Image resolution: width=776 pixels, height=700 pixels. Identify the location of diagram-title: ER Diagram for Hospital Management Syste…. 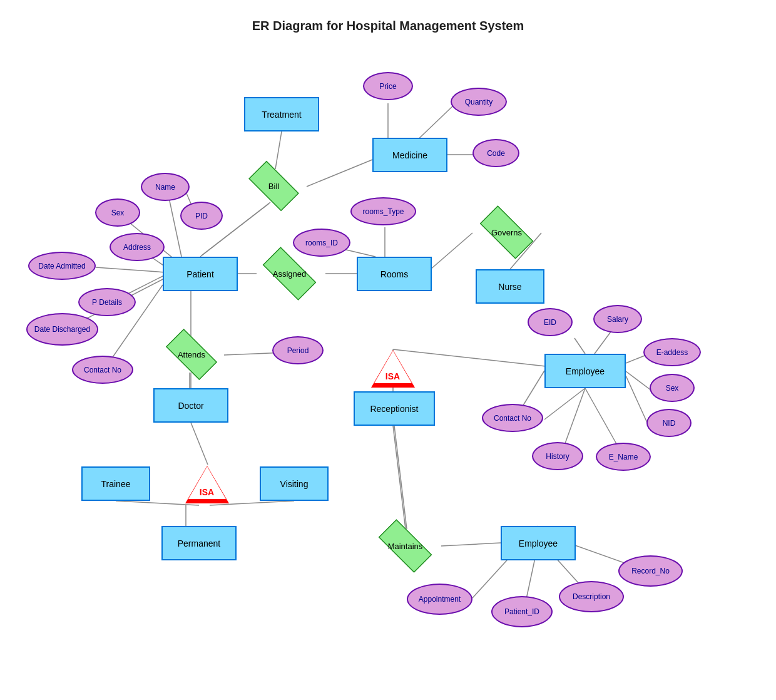
(388, 26).